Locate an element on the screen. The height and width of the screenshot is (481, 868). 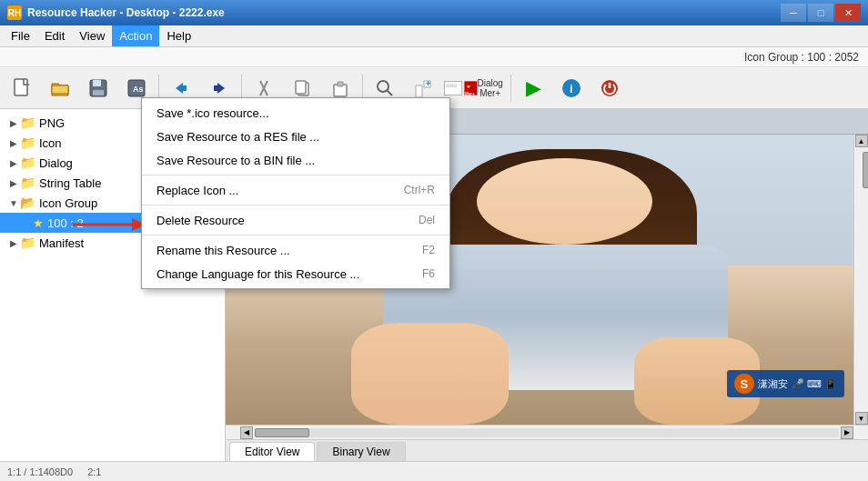
menu-view: View is located at coordinates (92, 36).